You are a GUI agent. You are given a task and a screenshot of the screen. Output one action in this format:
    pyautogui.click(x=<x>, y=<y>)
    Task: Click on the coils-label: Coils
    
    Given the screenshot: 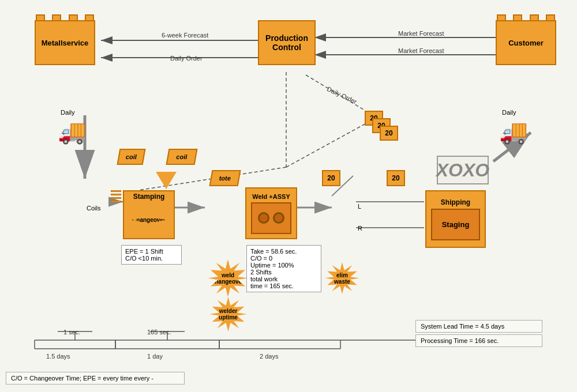 What is the action you would take?
    pyautogui.click(x=93, y=208)
    